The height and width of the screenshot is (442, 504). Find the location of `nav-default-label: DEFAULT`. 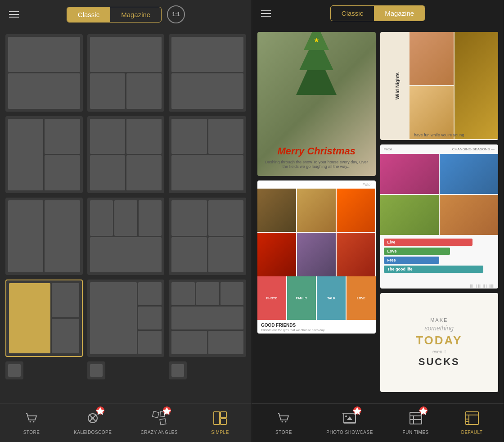

nav-default-label: DEFAULT is located at coordinates (472, 432).